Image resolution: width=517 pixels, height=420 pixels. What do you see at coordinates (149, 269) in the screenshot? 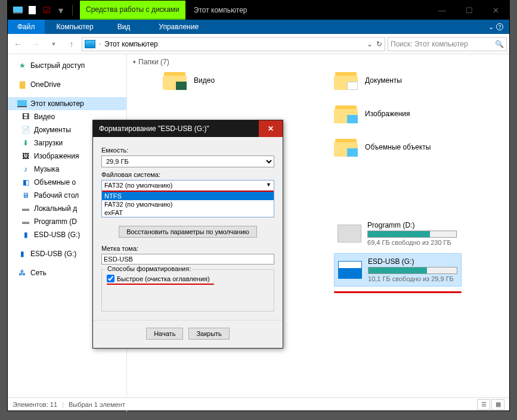
I see `format-options-label: Способы форматирования:` at bounding box center [149, 269].